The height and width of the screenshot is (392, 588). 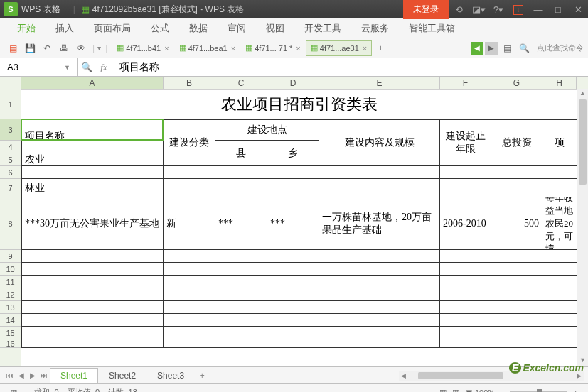 What do you see at coordinates (538, 10) in the screenshot?
I see `minimize-button: —` at bounding box center [538, 10].